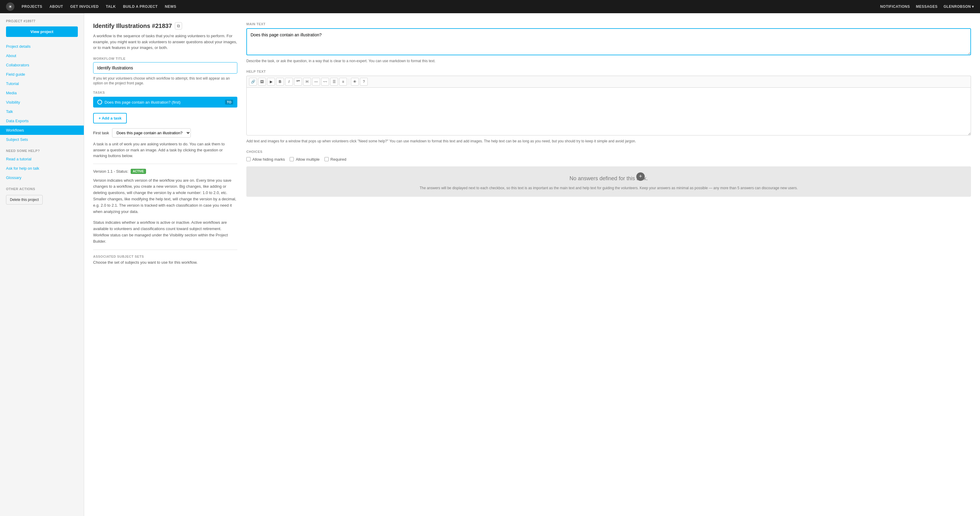 This screenshot has width=980, height=516. Describe the element at coordinates (165, 265) in the screenshot. I see `left-panel: Identify Illustrations #21837 ⧉ A workfl…` at that location.